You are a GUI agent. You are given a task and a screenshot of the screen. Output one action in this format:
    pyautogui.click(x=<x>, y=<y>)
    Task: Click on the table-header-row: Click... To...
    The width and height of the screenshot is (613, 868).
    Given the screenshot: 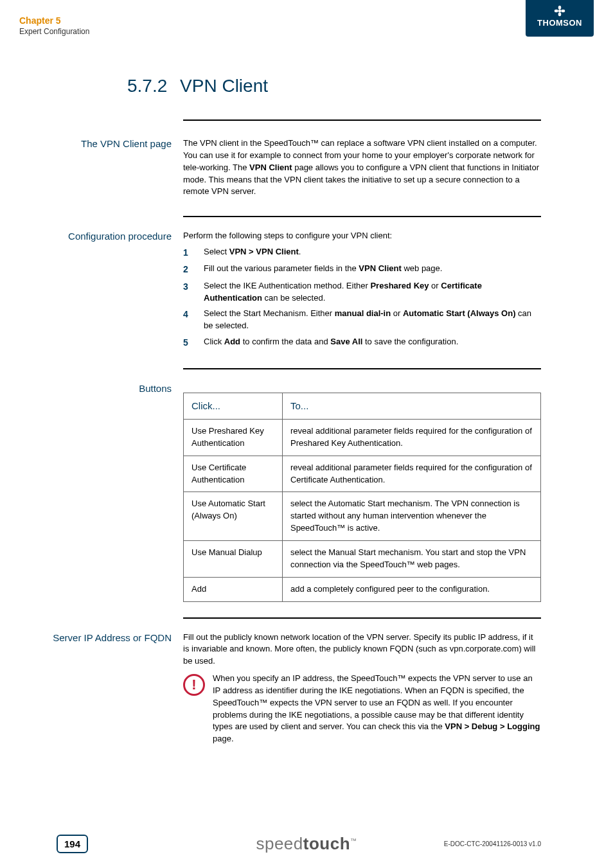 What is the action you would take?
    pyautogui.click(x=362, y=406)
    